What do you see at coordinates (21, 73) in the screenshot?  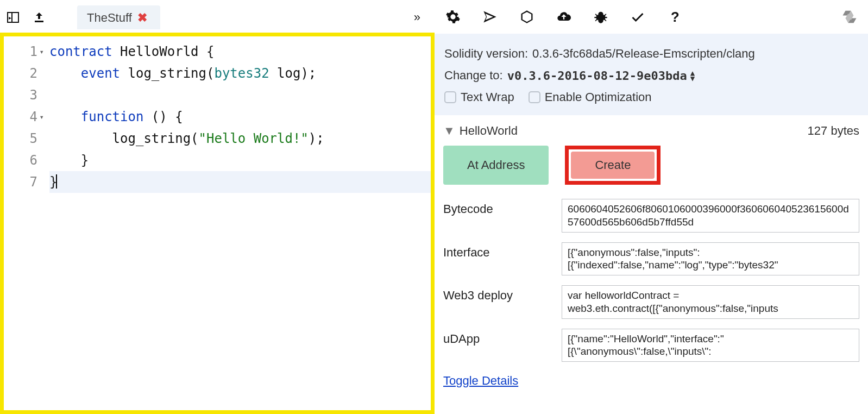 I see `line-number: 2` at bounding box center [21, 73].